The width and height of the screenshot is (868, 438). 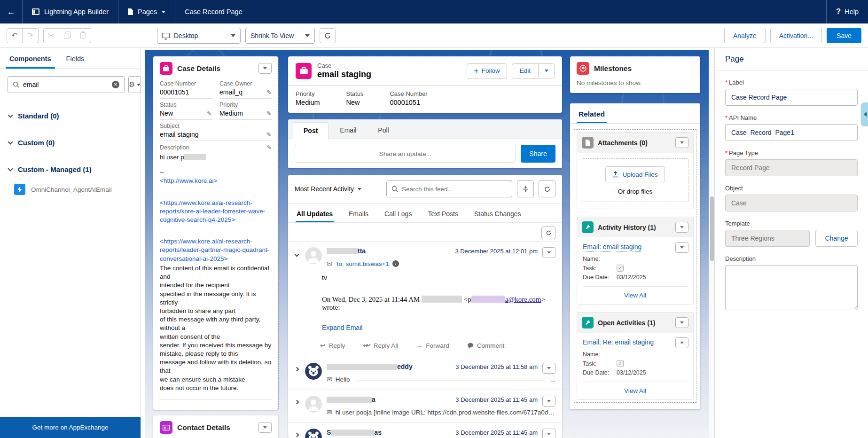 I want to click on gartner-report-link: <https://www.kore.ai/ai-research-reports…, so click(x=214, y=250).